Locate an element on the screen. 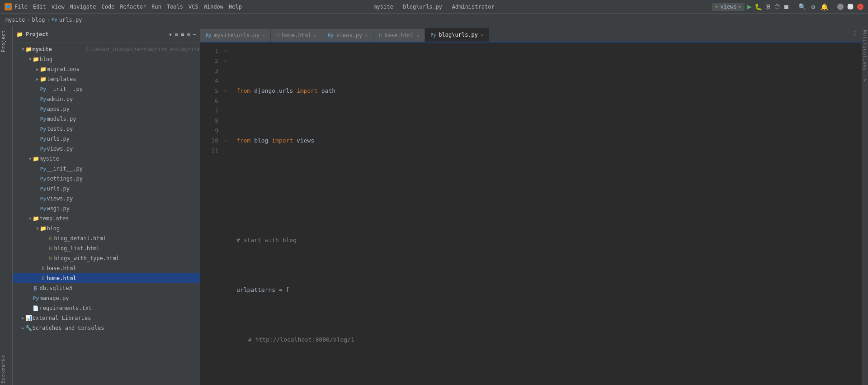 The image size is (868, 385). tree-item-init-blog: ▶ Py __init__.py is located at coordinates (106, 89).